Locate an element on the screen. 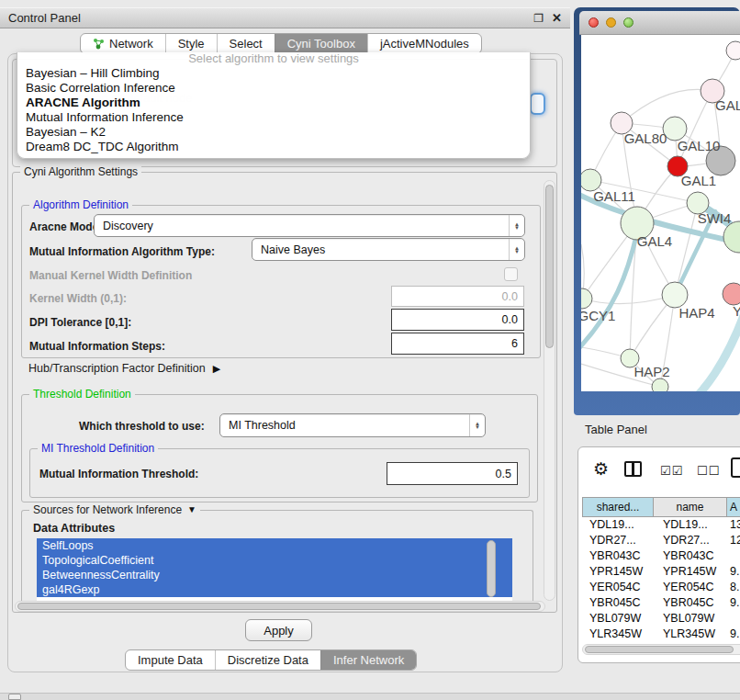 This screenshot has width=740, height=700. cell-name: YBR043C is located at coordinates (690, 557).